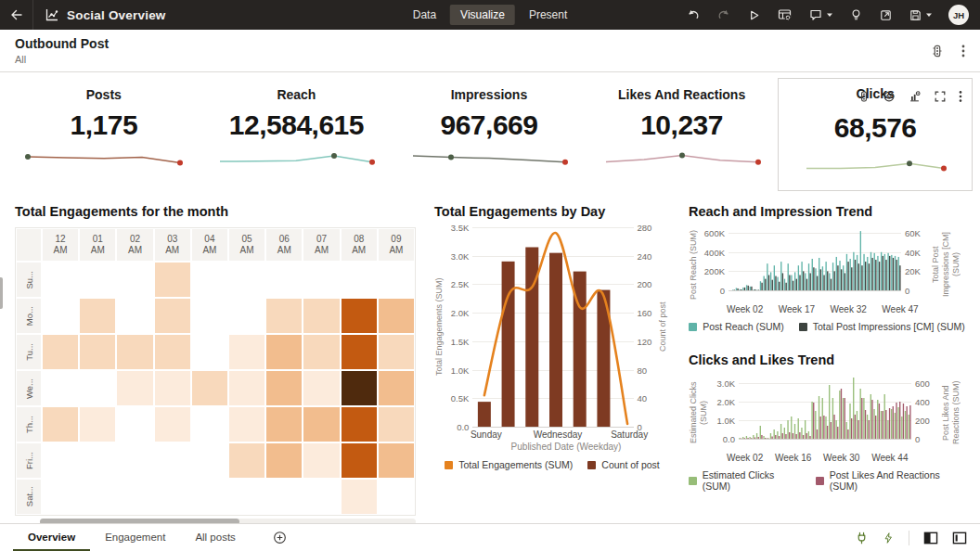  Describe the element at coordinates (509, 465) in the screenshot. I see `legend-item: Total Engagements (SUM)` at that location.